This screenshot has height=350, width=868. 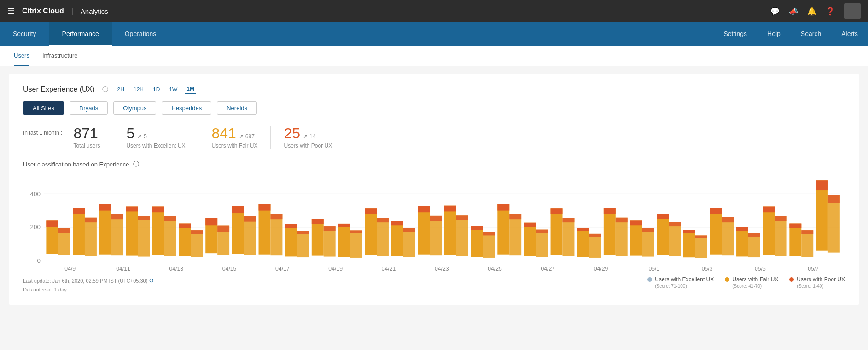 What do you see at coordinates (39, 261) in the screenshot?
I see `svg-text: 0` at bounding box center [39, 261].